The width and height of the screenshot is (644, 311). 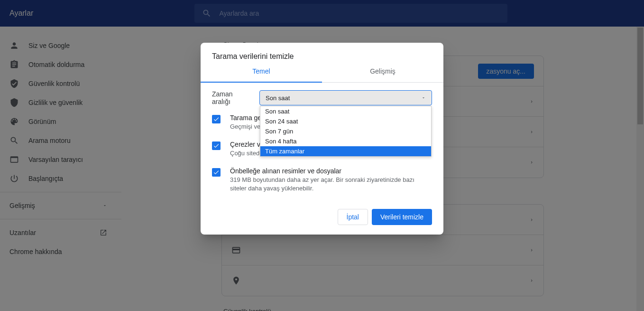 I want to click on dialog-tabs: Temel Gelişmiş, so click(x=322, y=72).